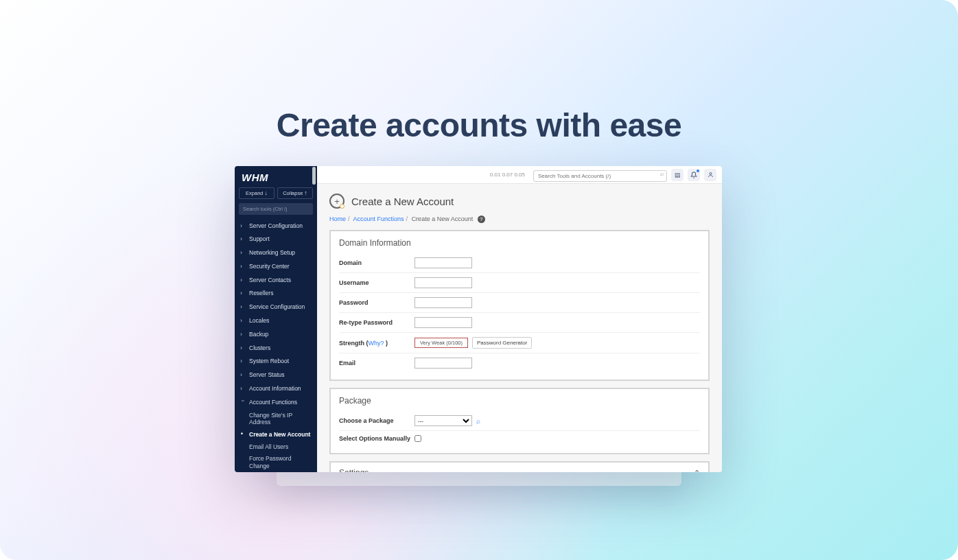 The image size is (958, 560). What do you see at coordinates (243, 402) in the screenshot?
I see `chevron-down-icon: ›` at bounding box center [243, 402].